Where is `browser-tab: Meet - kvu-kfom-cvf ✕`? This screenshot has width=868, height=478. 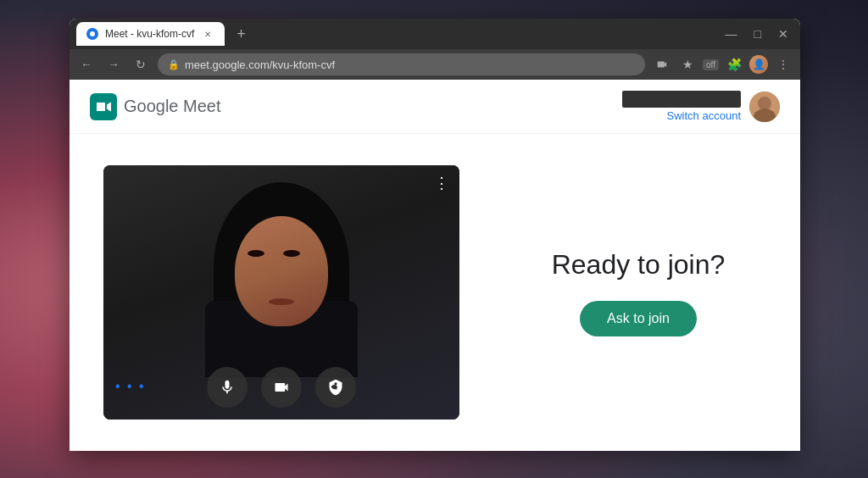 browser-tab: Meet - kvu-kfom-cvf ✕ is located at coordinates (151, 34).